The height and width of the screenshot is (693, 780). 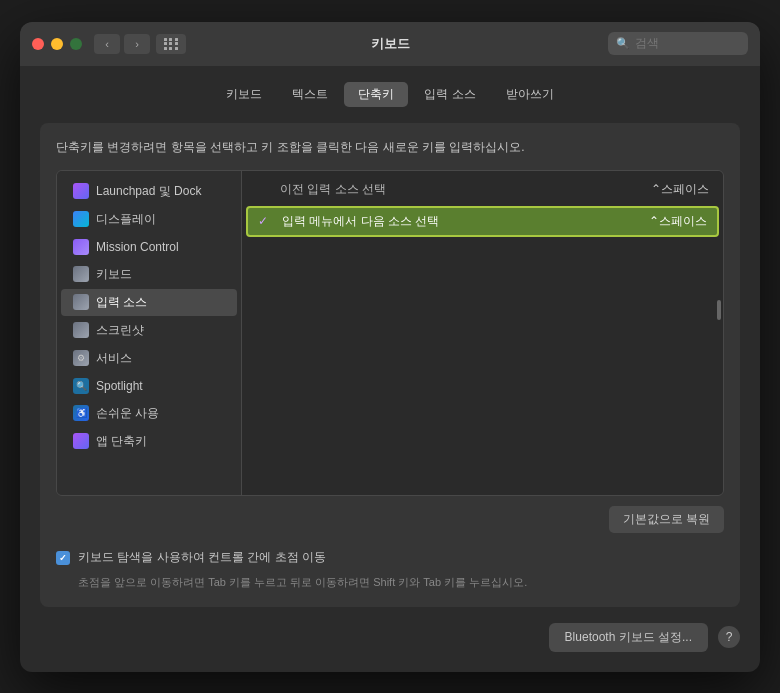 What do you see at coordinates (76, 44) in the screenshot?
I see `maximize-button` at bounding box center [76, 44].